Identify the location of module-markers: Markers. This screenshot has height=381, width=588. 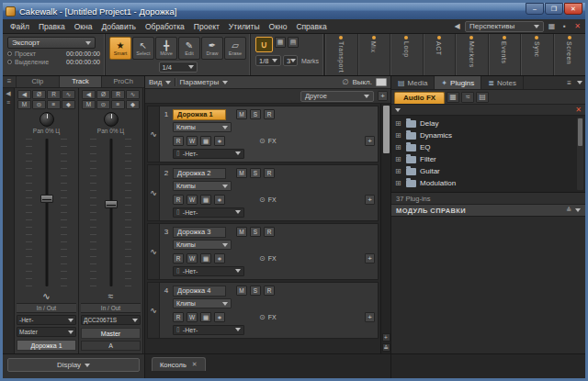
(471, 55).